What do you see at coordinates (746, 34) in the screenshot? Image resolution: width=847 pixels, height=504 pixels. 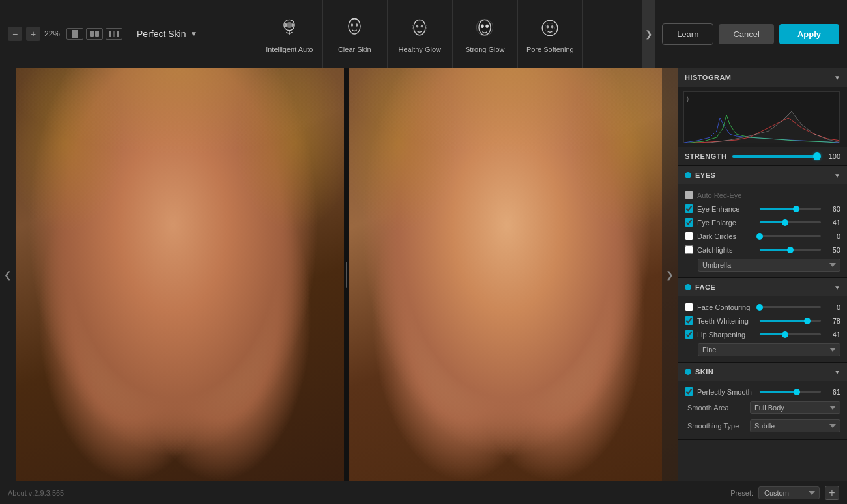 I see `cancel-button: Cancel` at bounding box center [746, 34].